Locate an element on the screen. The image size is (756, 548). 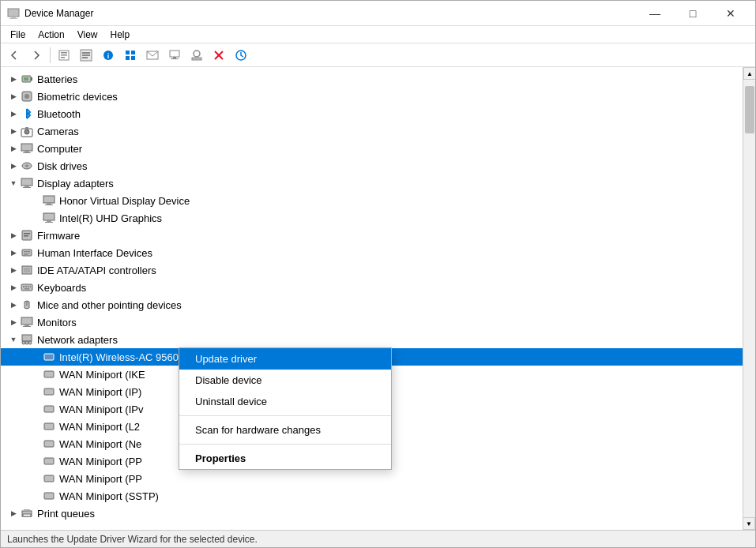
ctx-uninstall-device: Uninstall device is located at coordinates (285, 401).